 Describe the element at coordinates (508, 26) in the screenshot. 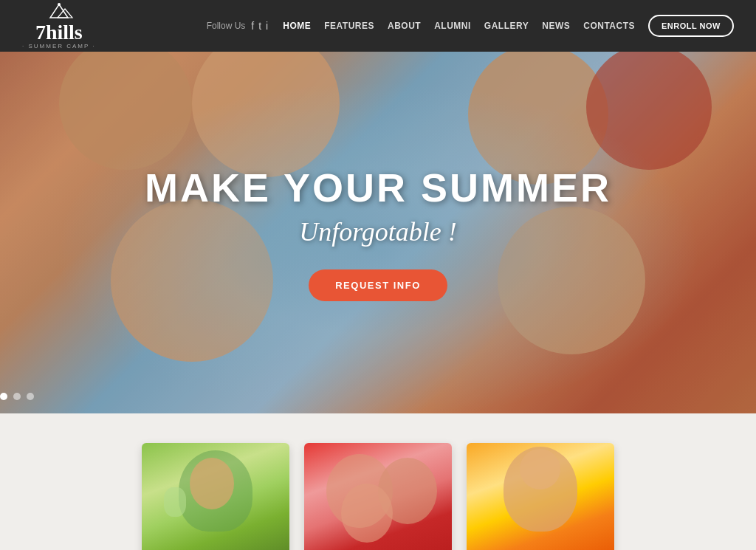

I see `navigation: HOME FEATURES ABOUT ALUMNI GALLERY NEWS …` at that location.